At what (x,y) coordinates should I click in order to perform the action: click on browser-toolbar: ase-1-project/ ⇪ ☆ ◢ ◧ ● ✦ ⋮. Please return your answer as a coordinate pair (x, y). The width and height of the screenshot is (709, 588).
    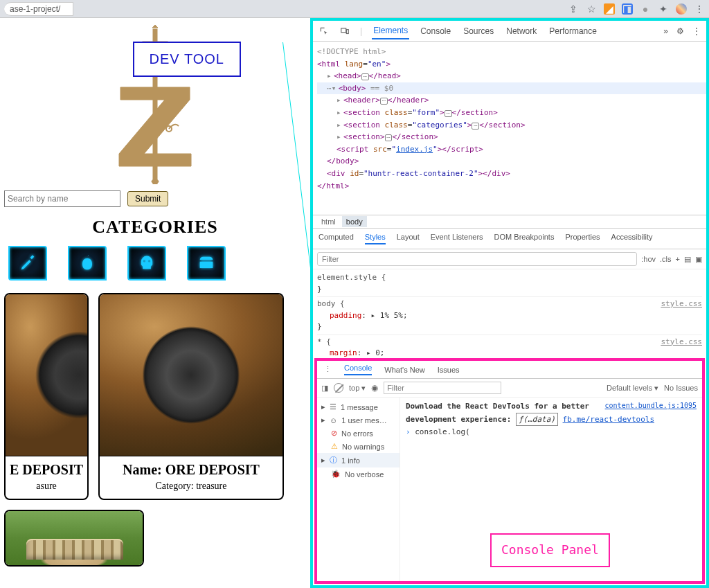
    Looking at the image, I should click on (354, 9).